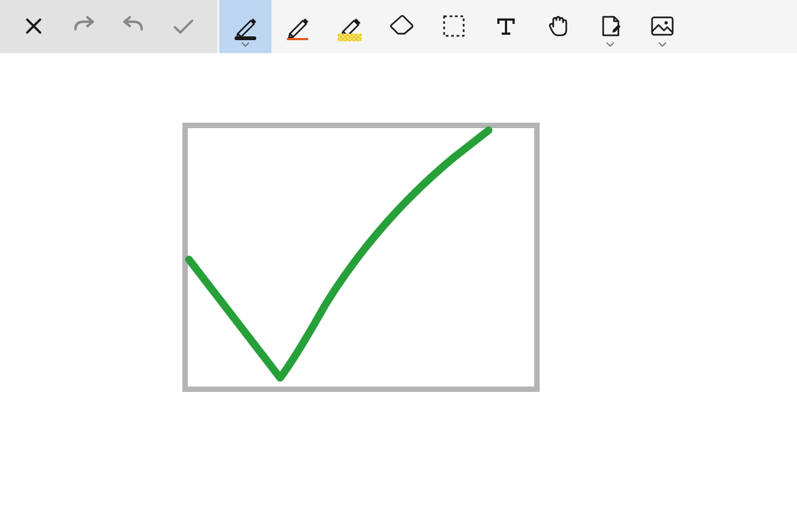  What do you see at coordinates (34, 27) in the screenshot?
I see `close-button` at bounding box center [34, 27].